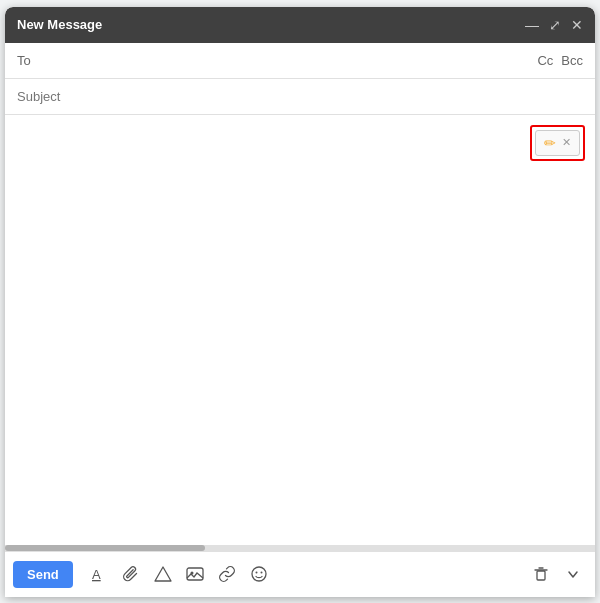  Describe the element at coordinates (259, 574) in the screenshot. I see `emoji-button` at that location.